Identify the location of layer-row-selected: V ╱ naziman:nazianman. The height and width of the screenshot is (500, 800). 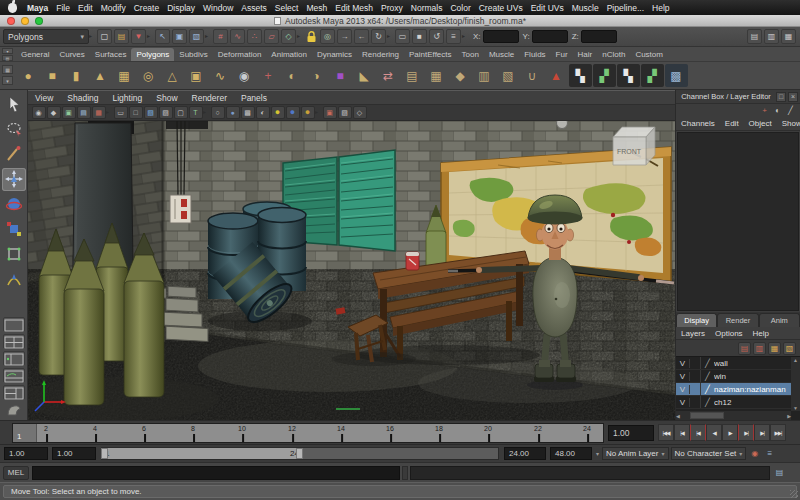
(734, 390).